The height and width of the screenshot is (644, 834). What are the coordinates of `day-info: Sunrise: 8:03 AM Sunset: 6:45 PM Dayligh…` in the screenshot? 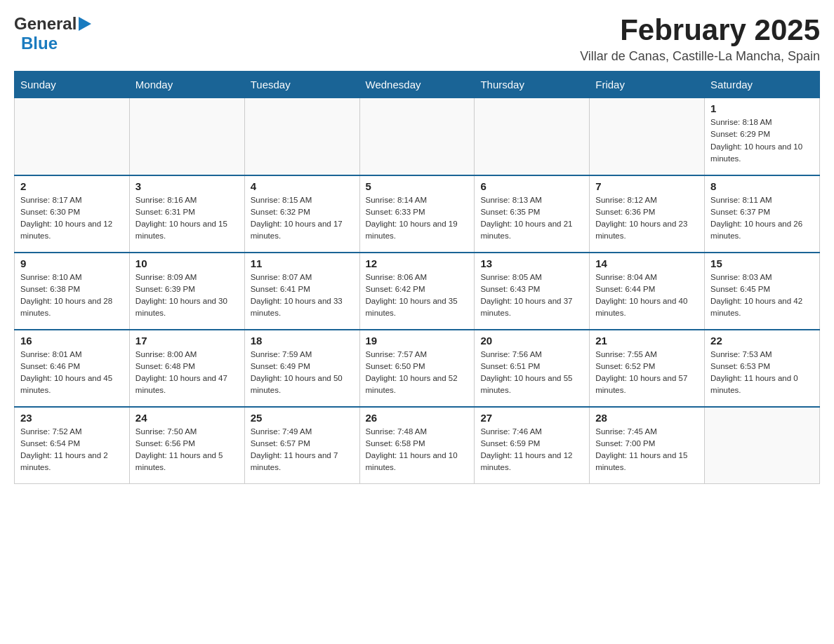 It's located at (762, 296).